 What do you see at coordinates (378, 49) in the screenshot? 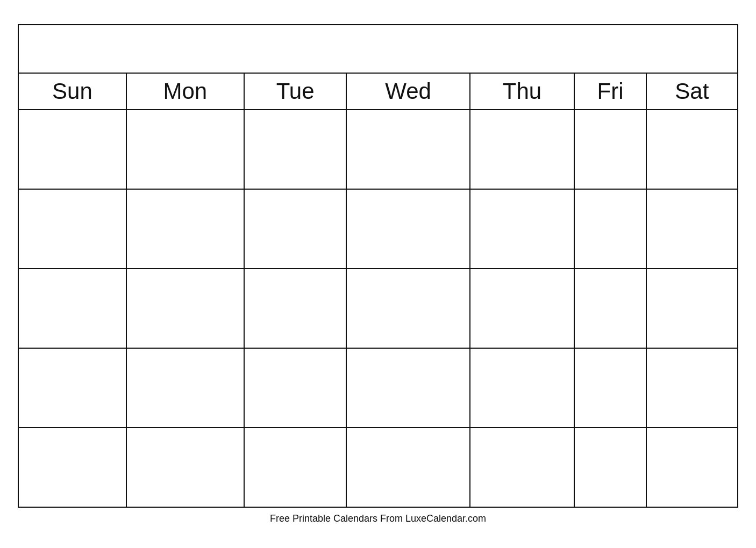
I see `calendar-title` at bounding box center [378, 49].